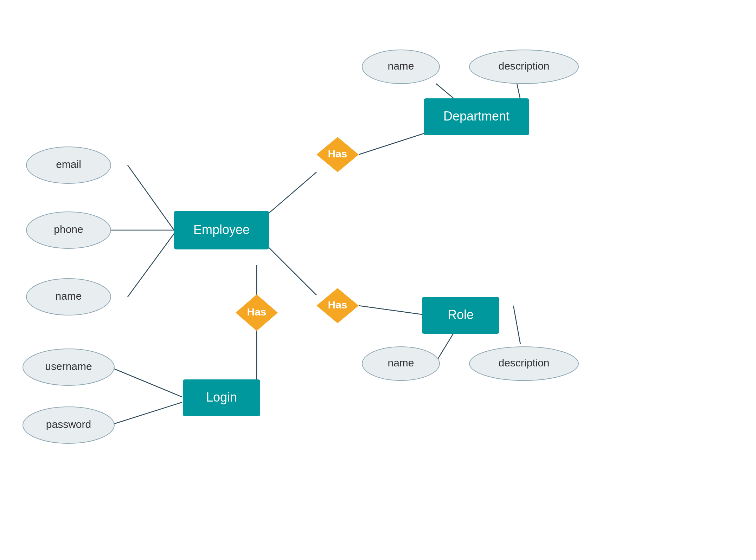 The image size is (756, 560). I want to click on attr-password-label: password, so click(69, 424).